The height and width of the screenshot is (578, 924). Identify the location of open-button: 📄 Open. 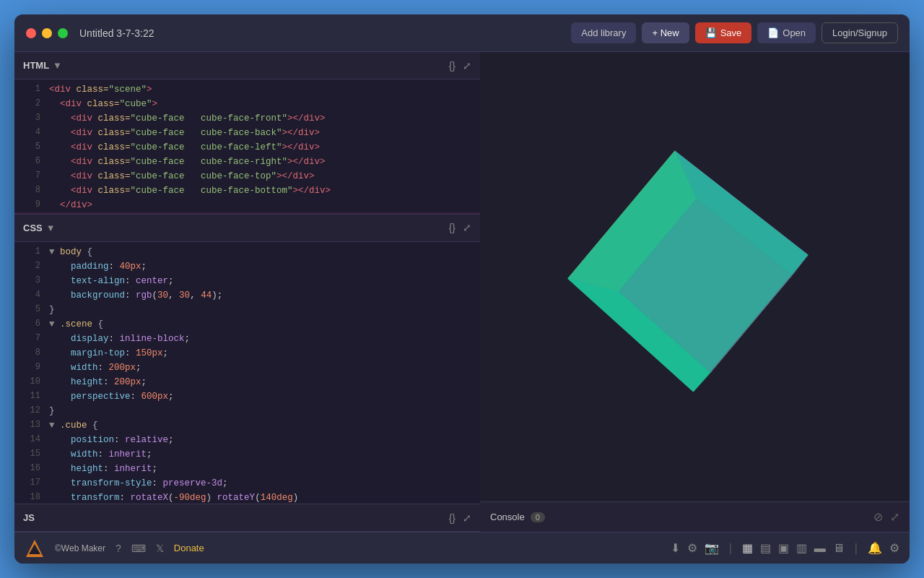
(787, 33).